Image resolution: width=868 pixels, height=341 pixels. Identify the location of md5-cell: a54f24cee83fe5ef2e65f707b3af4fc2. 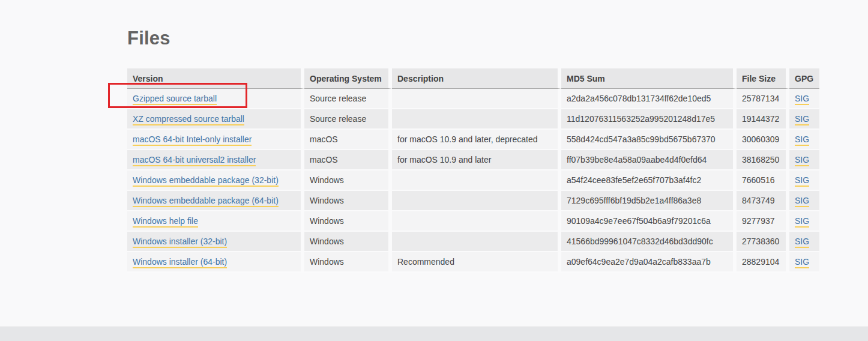
(649, 181).